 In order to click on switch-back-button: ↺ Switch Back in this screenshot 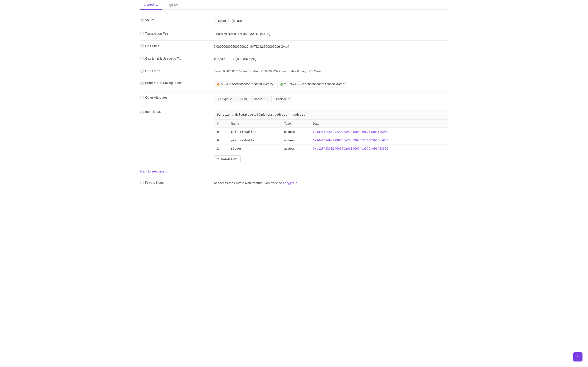, I will do `click(227, 159)`.